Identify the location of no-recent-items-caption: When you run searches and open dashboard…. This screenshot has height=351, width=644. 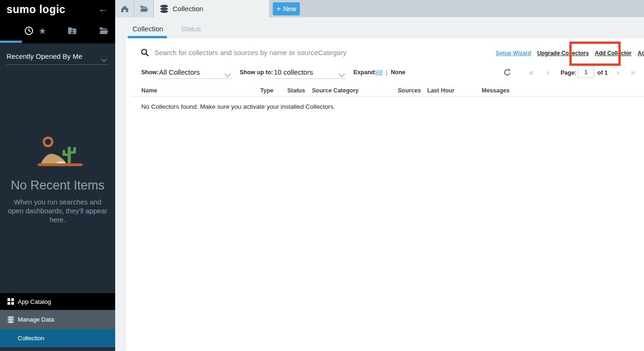
(58, 211).